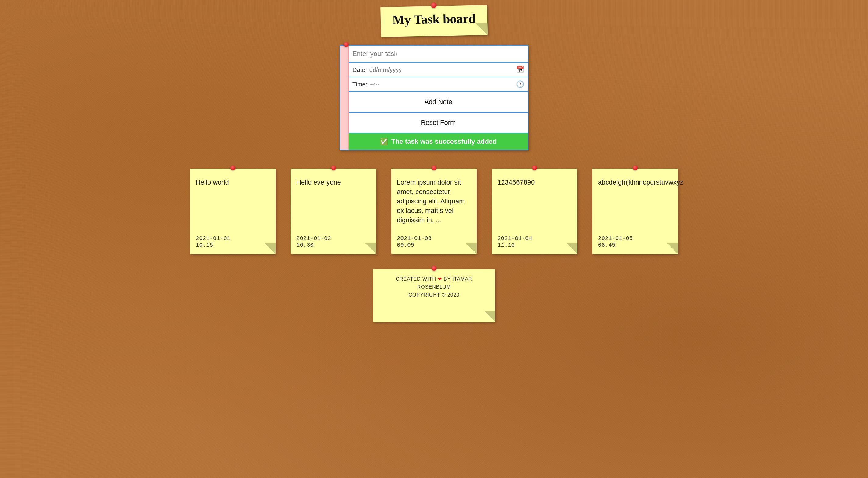 The width and height of the screenshot is (868, 478). I want to click on note-datetime-5: 2021-01-0508:45, so click(635, 242).